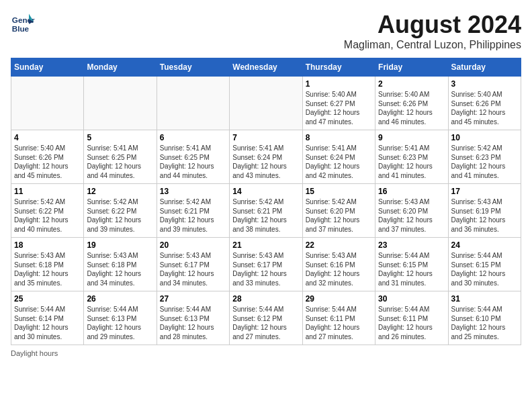 The width and height of the screenshot is (532, 411). Describe the element at coordinates (485, 138) in the screenshot. I see `day-number: 10` at that location.